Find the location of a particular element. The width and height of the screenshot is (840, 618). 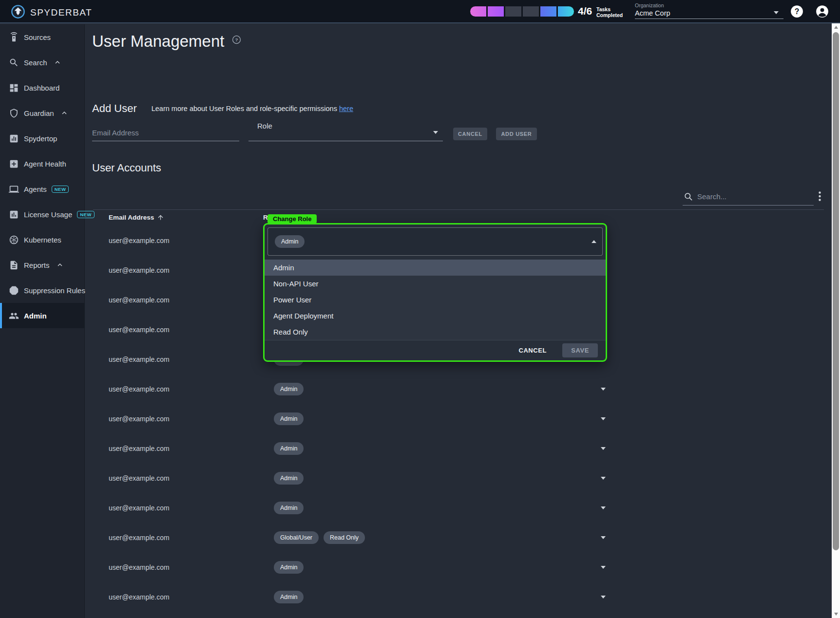

role-select-field: Role is located at coordinates (346, 131).